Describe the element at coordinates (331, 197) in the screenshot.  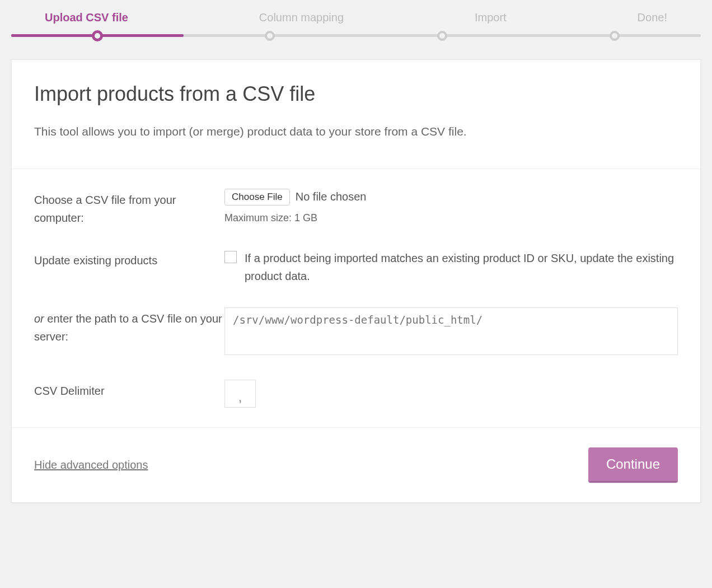
I see `file-status: No file chosen` at that location.